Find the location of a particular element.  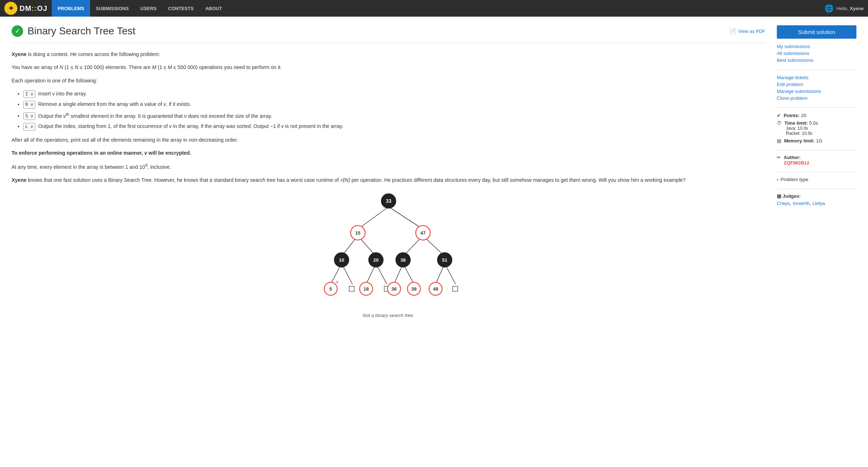

time-info: Time limit: 5.0s Java: 10.0s Racket: 10.… is located at coordinates (801, 128).